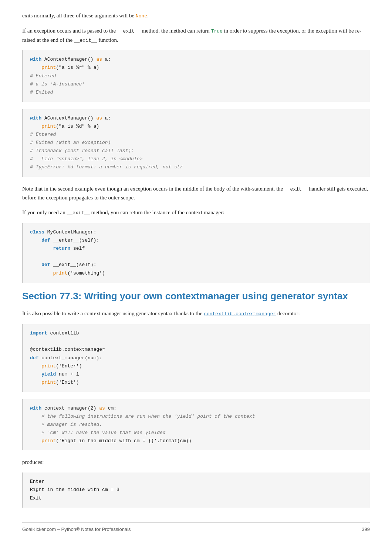  Describe the element at coordinates (196, 314) in the screenshot. I see `section-paragraph: It is also possible to write a context m…` at that location.